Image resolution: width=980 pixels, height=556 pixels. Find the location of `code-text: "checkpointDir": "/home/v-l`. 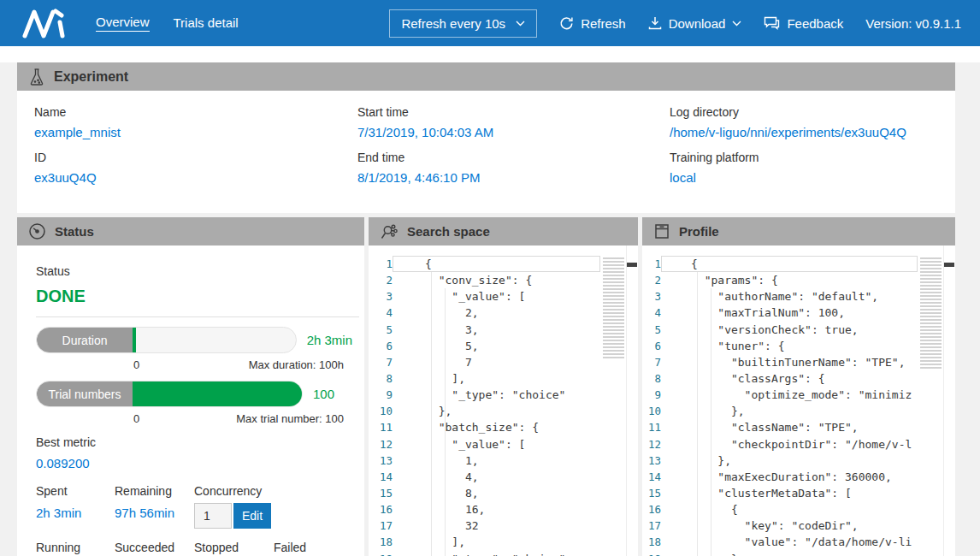

code-text: "checkpointDir": "/home/v-l is located at coordinates (801, 445).